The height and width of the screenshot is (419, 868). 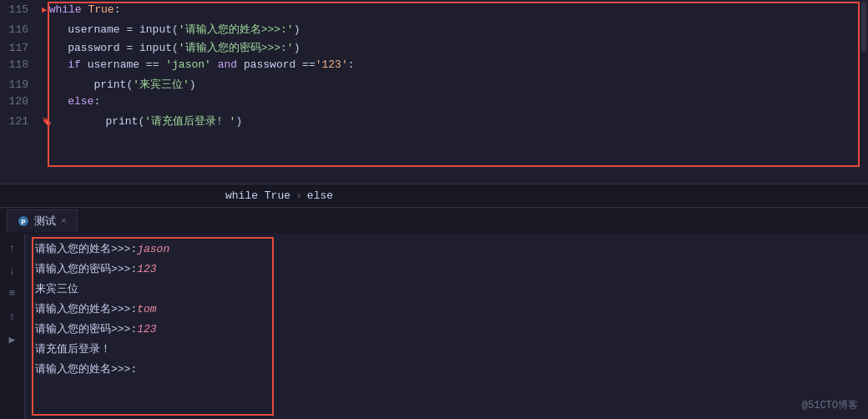 I want to click on token: username ==, so click(x=127, y=65).